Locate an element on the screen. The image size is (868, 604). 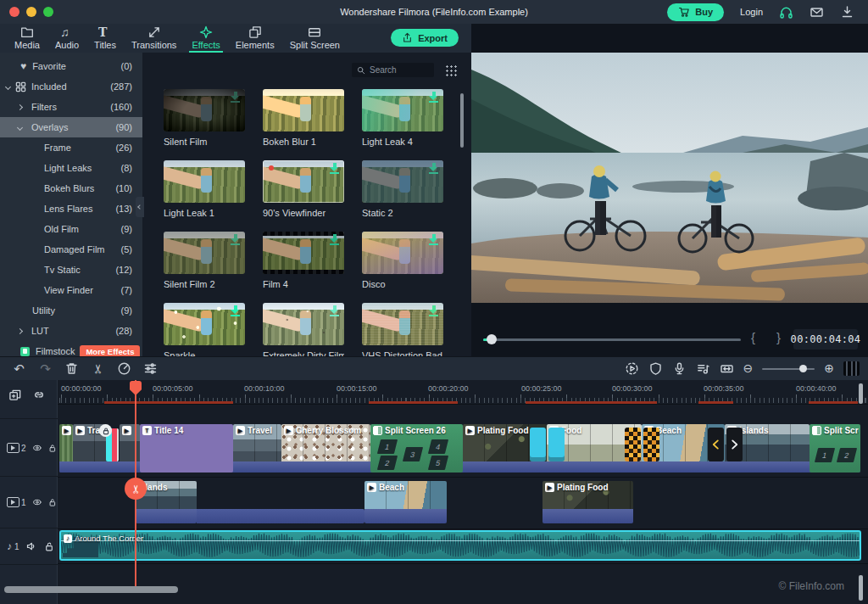
zoom-out-icon: ⊖ is located at coordinates (748, 368).